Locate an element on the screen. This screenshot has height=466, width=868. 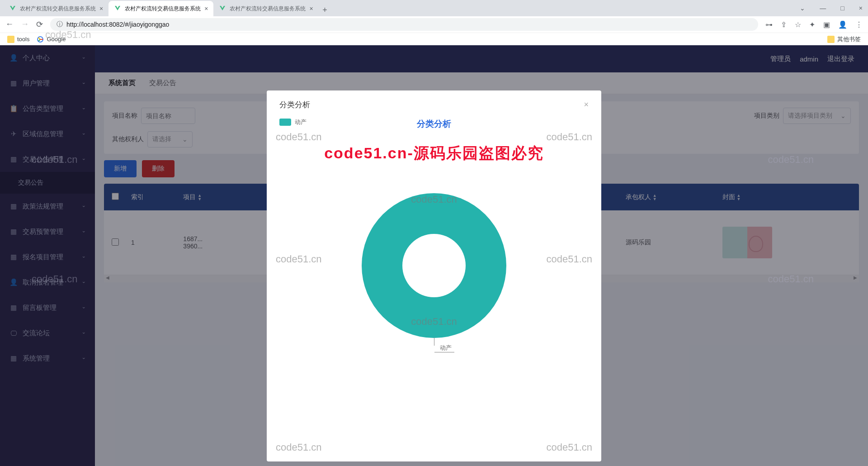
modal-title: 分类分析 is located at coordinates (295, 105).